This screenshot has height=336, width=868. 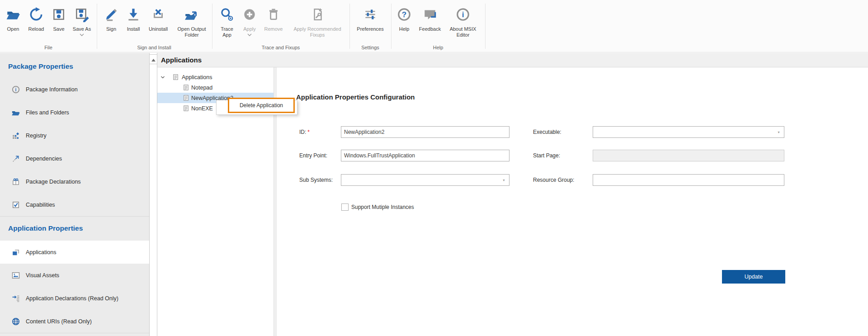 I want to click on ribbon-button-apply-recommended-fixups: Apply RecommendedFixups, so click(x=317, y=20).